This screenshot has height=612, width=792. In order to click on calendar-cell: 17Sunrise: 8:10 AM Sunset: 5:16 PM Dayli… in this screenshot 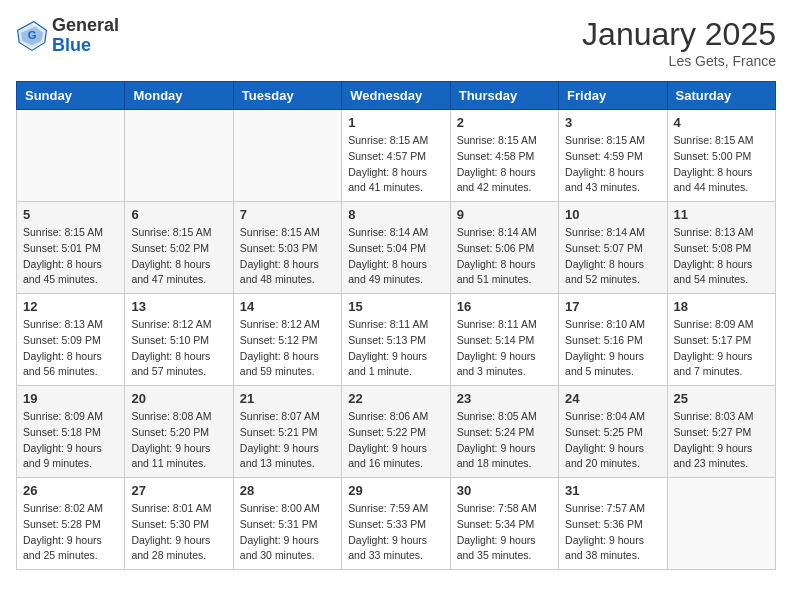, I will do `click(613, 340)`.